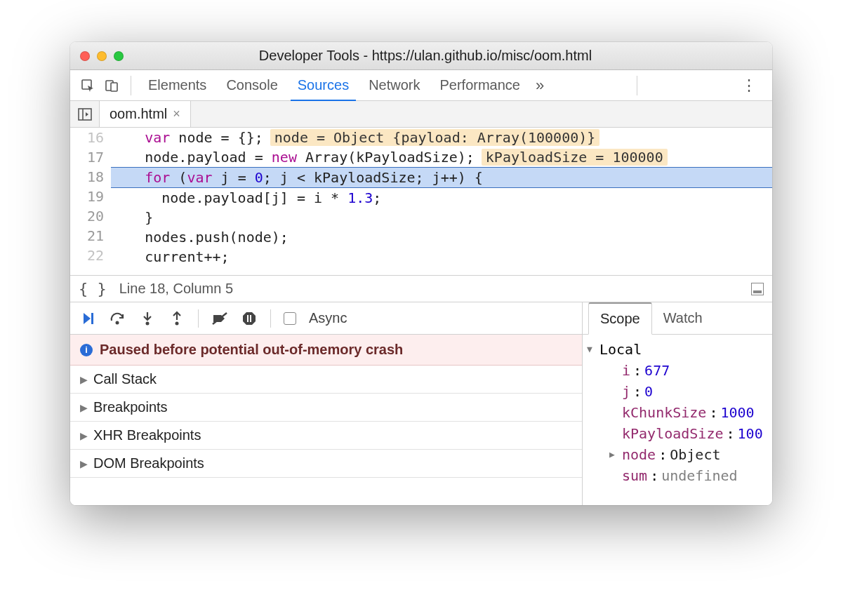  Describe the element at coordinates (91, 201) in the screenshot. I see `line-gutter: 16171819202122` at that location.